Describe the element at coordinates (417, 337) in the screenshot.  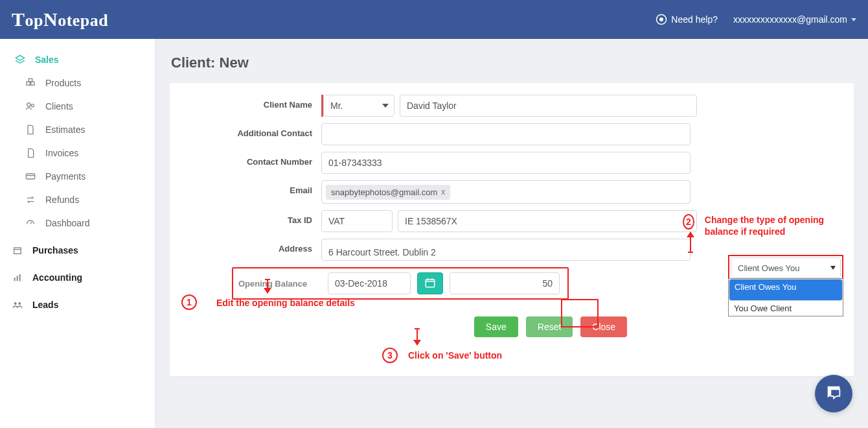
I see `annotation-3-arrow` at that location.